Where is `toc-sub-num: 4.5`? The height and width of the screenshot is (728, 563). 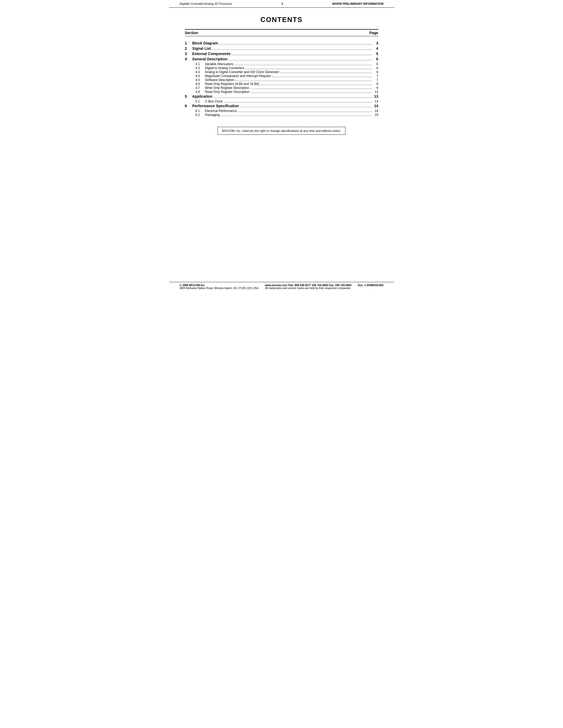
toc-sub-num: 4.5 is located at coordinates (200, 80).